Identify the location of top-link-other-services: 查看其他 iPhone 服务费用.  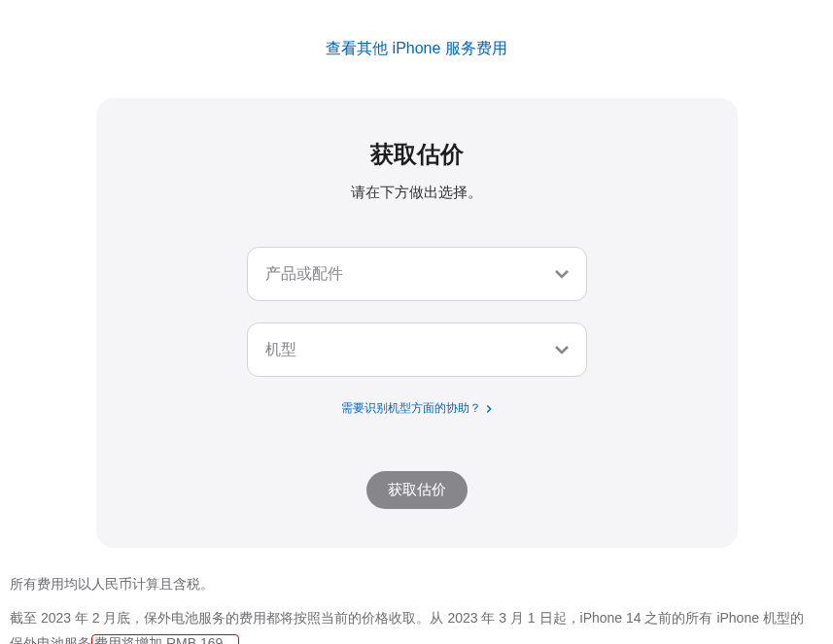
(416, 49).